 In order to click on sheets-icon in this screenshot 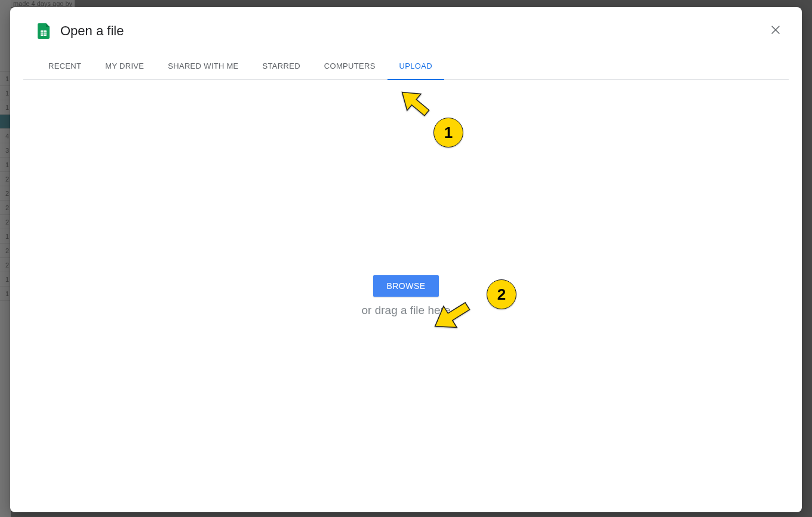, I will do `click(44, 31)`.